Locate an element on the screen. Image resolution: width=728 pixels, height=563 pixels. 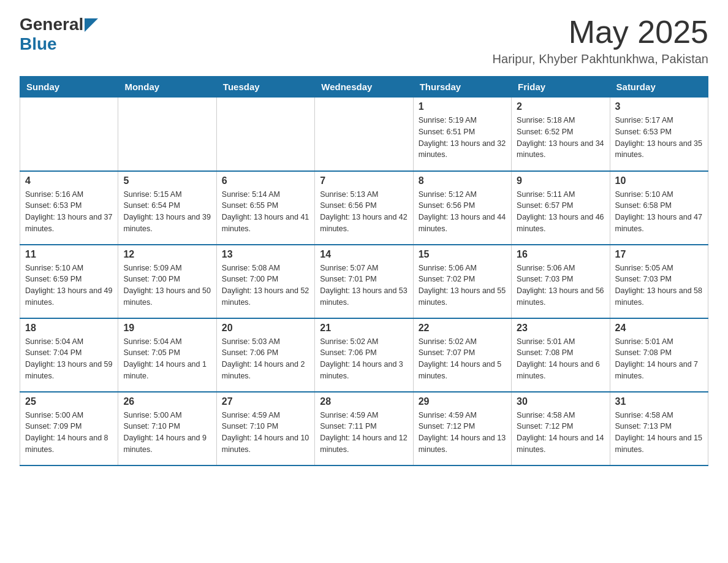
calendar-cell: 11Sunrise: 5:10 AMSunset: 6:59 PMDayligh… is located at coordinates (69, 282).